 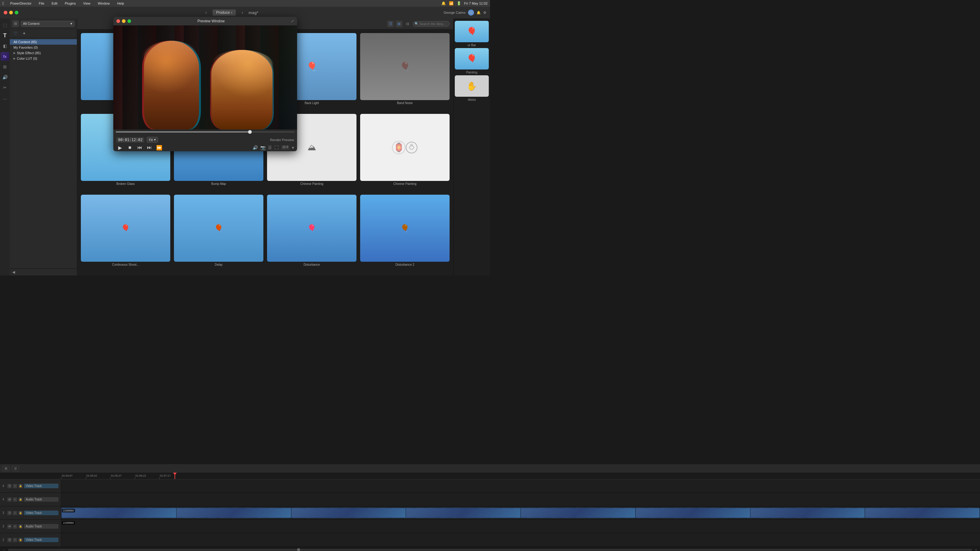 What do you see at coordinates (5, 13) in the screenshot?
I see `close-button` at bounding box center [5, 13].